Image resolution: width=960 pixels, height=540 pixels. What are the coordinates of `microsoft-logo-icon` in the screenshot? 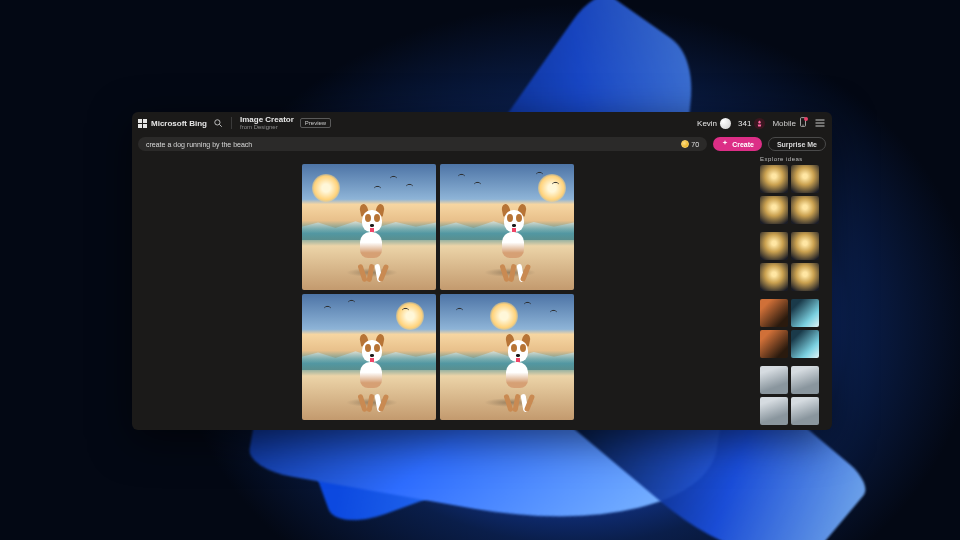 It's located at (142, 124).